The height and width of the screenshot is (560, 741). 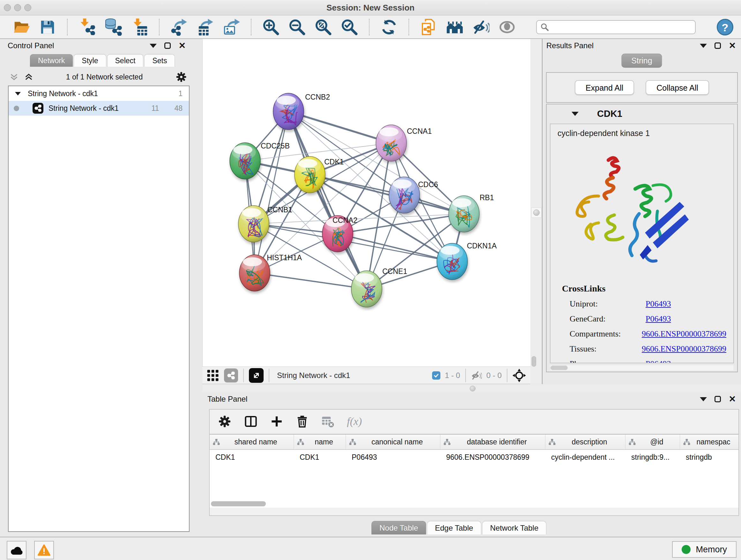 I want to click on open-in-new-window-icon, so click(x=256, y=375).